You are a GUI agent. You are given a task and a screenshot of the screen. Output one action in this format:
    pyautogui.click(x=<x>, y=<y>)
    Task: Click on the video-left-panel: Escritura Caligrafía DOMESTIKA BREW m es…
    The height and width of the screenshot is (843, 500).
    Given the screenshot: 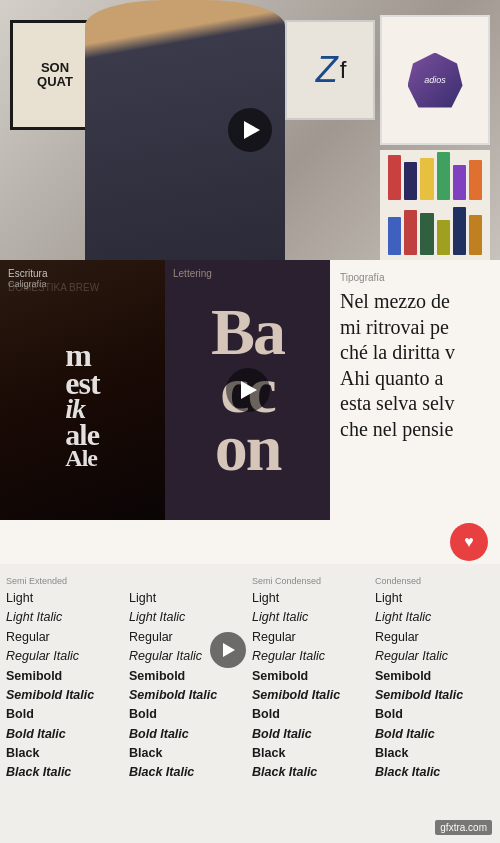 What is the action you would take?
    pyautogui.click(x=82, y=390)
    